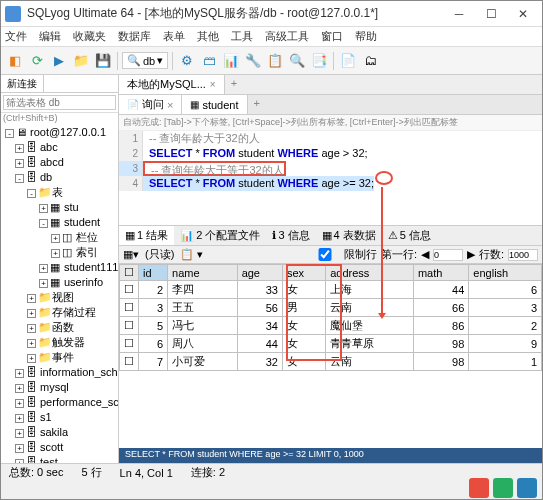  Describe the element at coordinates (348, 61) in the screenshot. I see `tool-icon-8: 📄` at that location.